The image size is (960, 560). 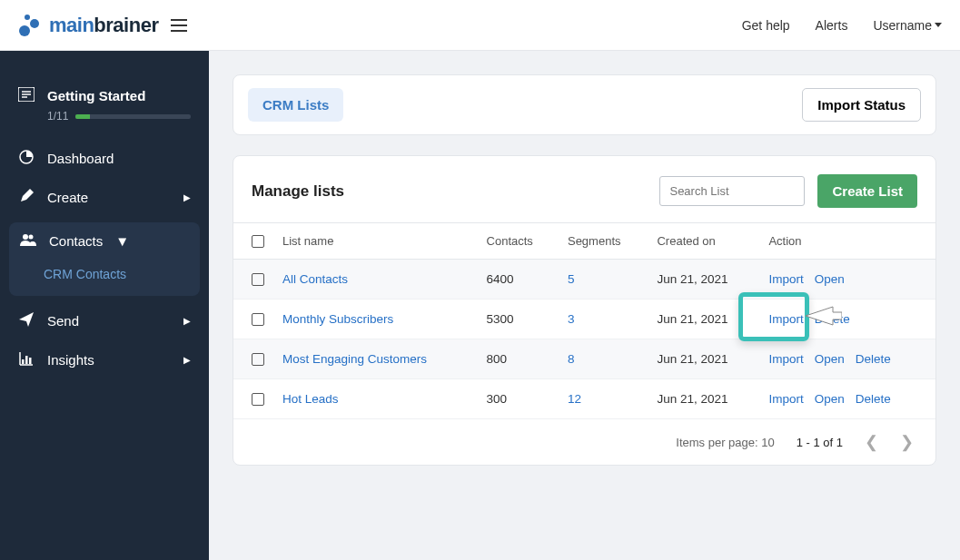 I want to click on list-icon, so click(x=26, y=96).